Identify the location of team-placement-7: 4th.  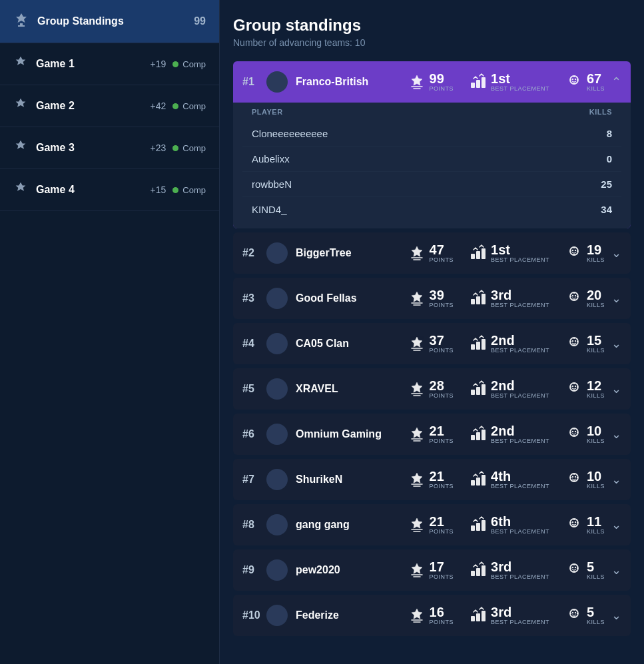
(520, 476).